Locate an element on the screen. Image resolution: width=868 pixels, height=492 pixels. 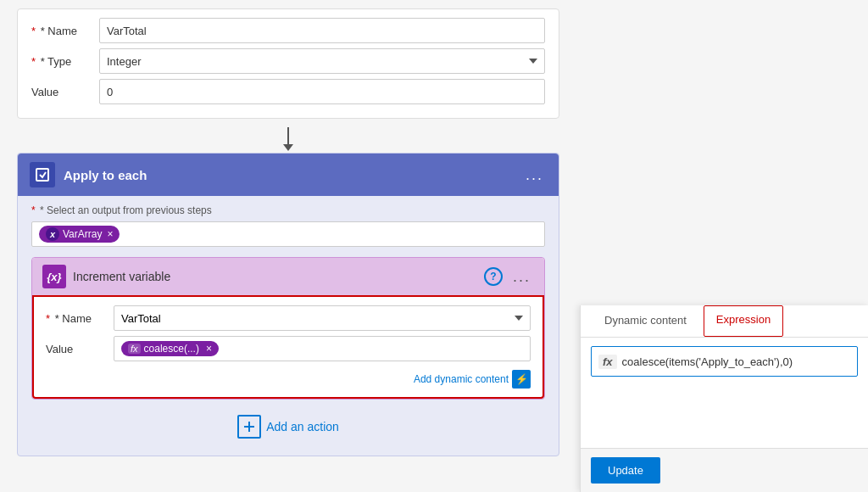
type-label: * * Type is located at coordinates (65, 61).